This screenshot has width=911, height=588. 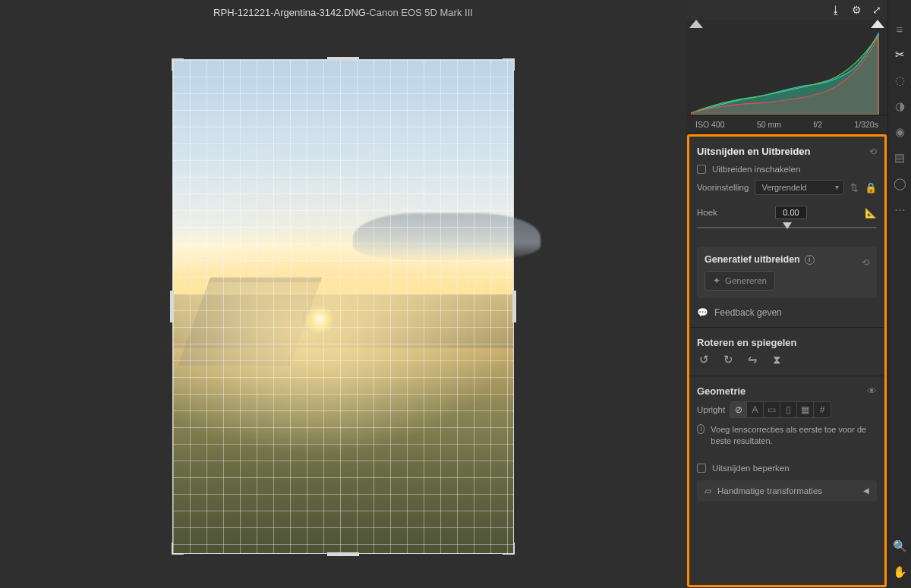 I want to click on angle-row: Hoek 📐, so click(x=786, y=212).